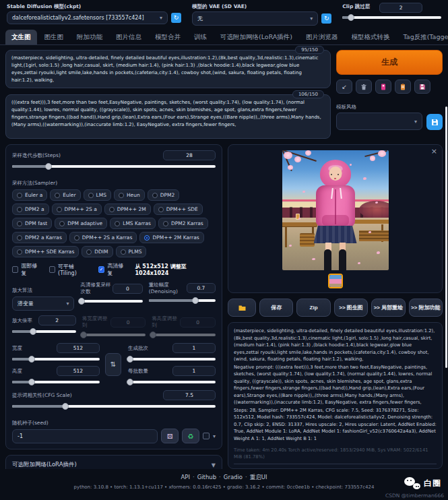 This screenshot has height=500, width=448. Describe the element at coordinates (177, 18) in the screenshot. I see `refresh-ckpt-button: ↻` at that location.